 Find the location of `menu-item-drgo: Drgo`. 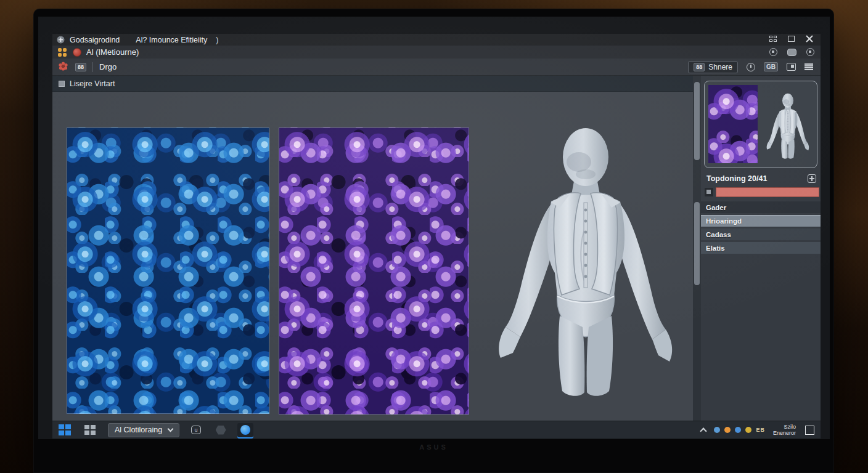

menu-item-drgo: Drgo is located at coordinates (108, 67).